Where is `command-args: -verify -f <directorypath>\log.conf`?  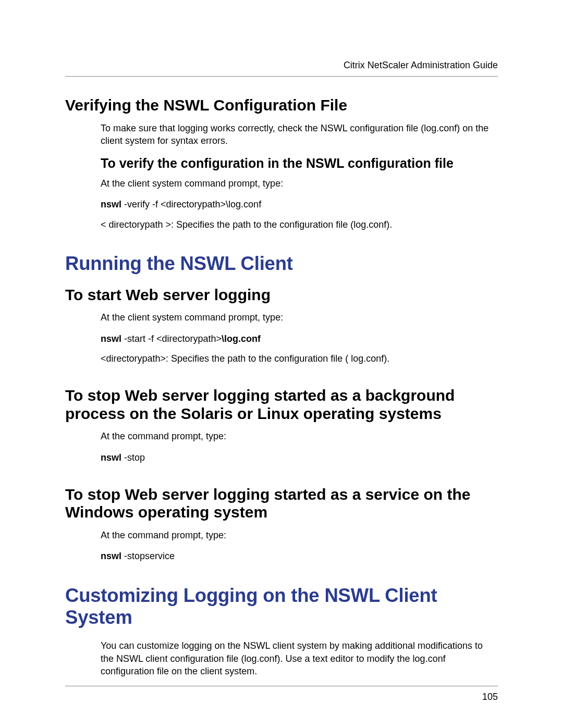 command-args: -verify -f <directorypath>\log.conf is located at coordinates (191, 204).